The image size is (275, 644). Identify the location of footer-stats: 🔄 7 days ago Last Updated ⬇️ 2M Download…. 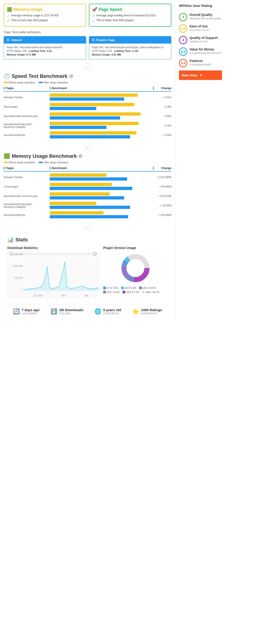
(88, 311).